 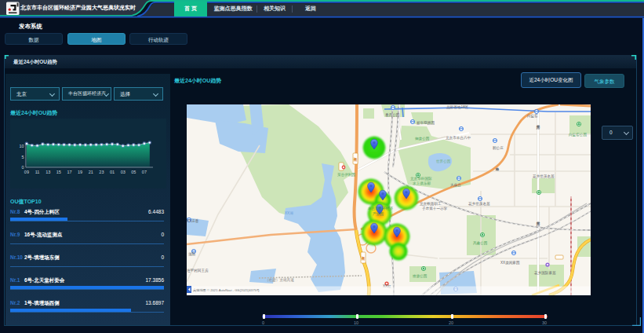 What do you see at coordinates (456, 185) in the screenshot?
I see `svg-text: 大葆台` at bounding box center [456, 185].